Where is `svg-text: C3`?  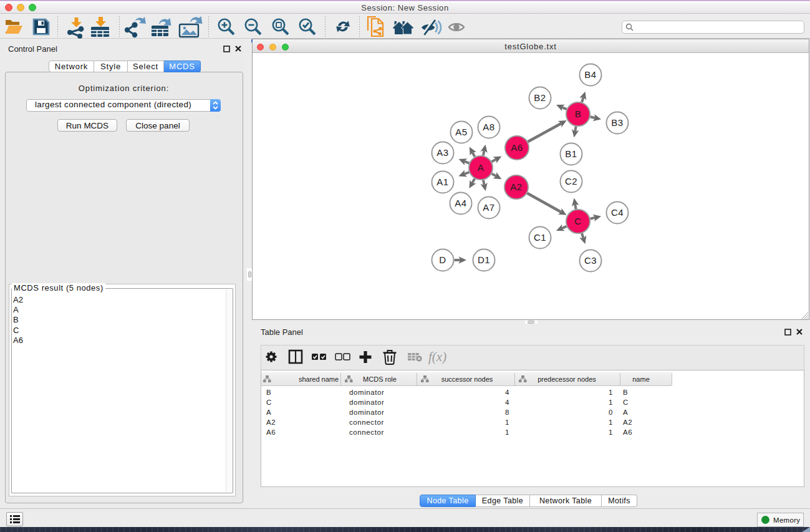 svg-text: C3 is located at coordinates (591, 261).